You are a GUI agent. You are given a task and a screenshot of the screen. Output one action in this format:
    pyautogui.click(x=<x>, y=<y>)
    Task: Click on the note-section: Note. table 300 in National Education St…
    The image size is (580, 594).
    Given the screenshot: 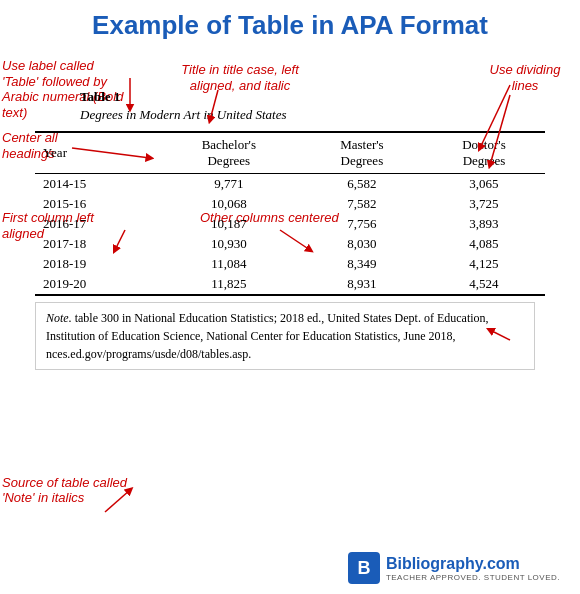 What is the action you would take?
    pyautogui.click(x=285, y=336)
    